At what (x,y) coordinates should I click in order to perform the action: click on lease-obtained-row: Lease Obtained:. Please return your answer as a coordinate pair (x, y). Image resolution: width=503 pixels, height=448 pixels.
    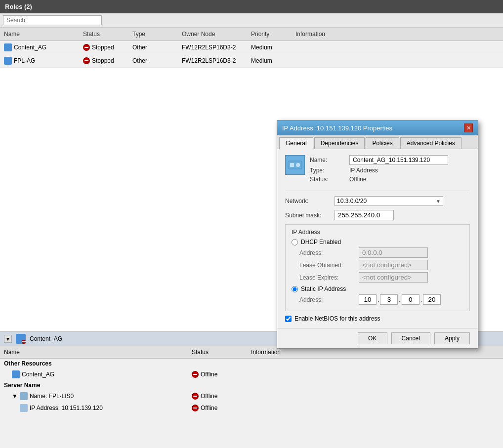
    Looking at the image, I should click on (381, 265).